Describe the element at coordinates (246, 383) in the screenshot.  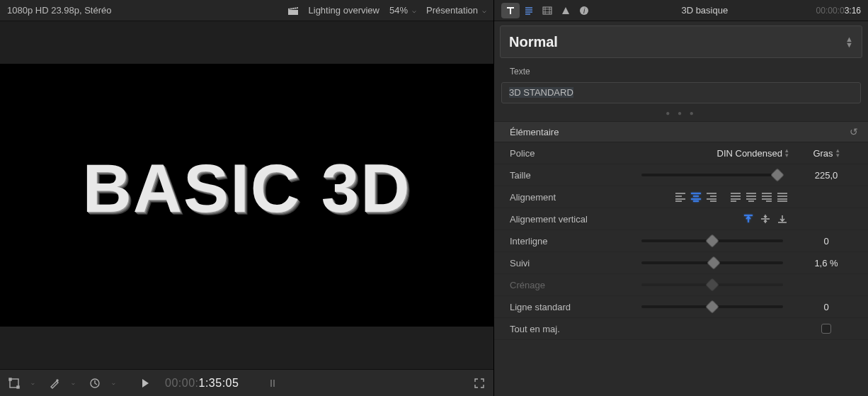
I see `viewer-footer: ⌵ ⌵ ⌵ 00:00:1:35:05` at that location.